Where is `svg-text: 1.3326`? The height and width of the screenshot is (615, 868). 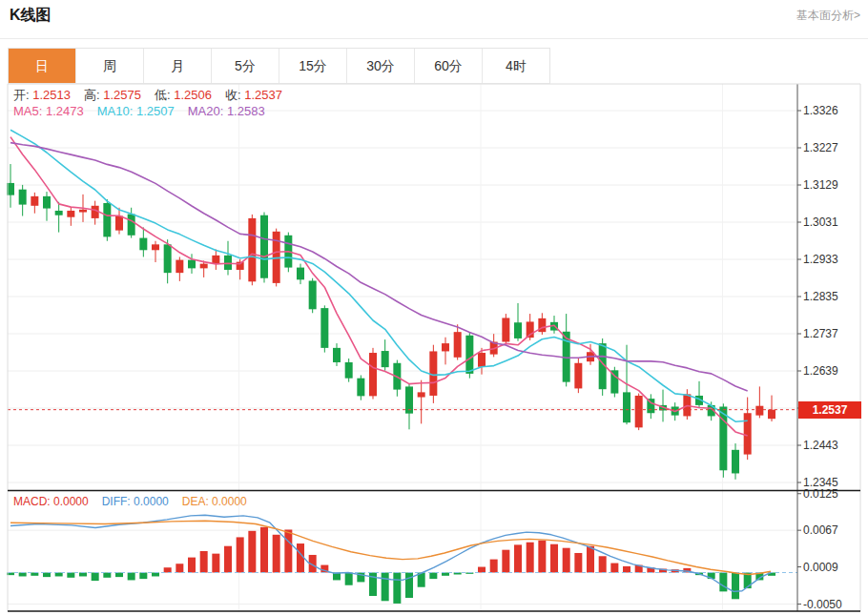 svg-text: 1.3326 is located at coordinates (820, 111).